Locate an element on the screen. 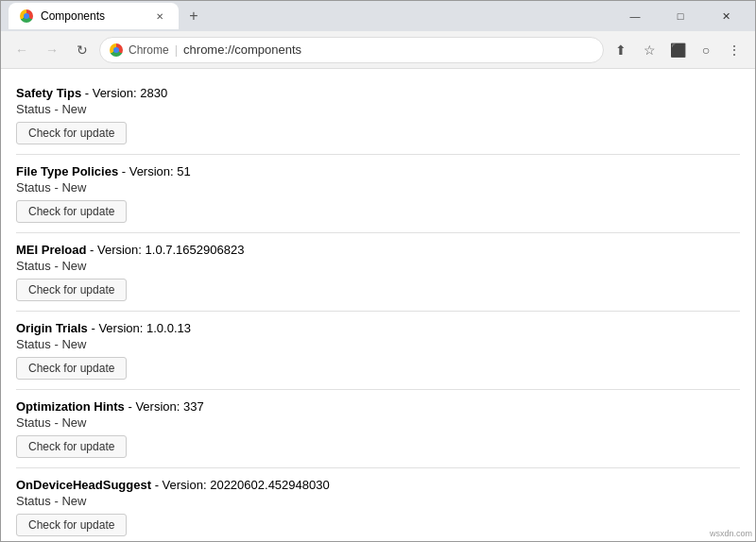 The height and width of the screenshot is (542, 756). back-button: ← is located at coordinates (22, 50).